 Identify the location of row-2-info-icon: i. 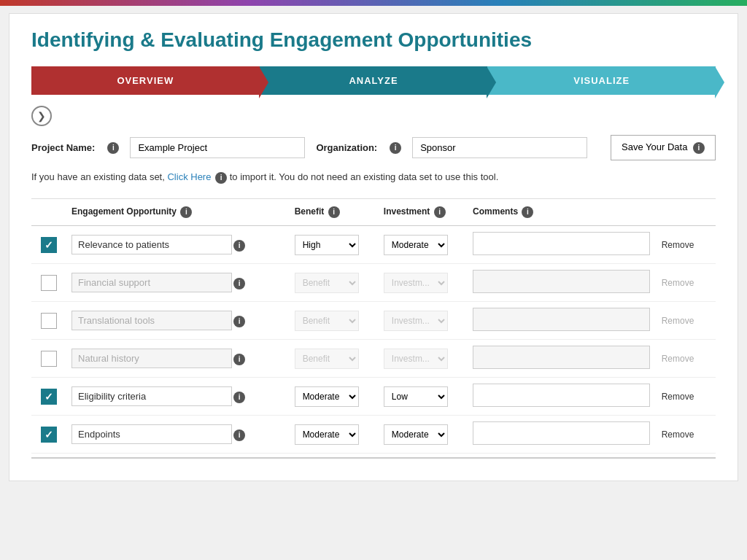
(239, 284).